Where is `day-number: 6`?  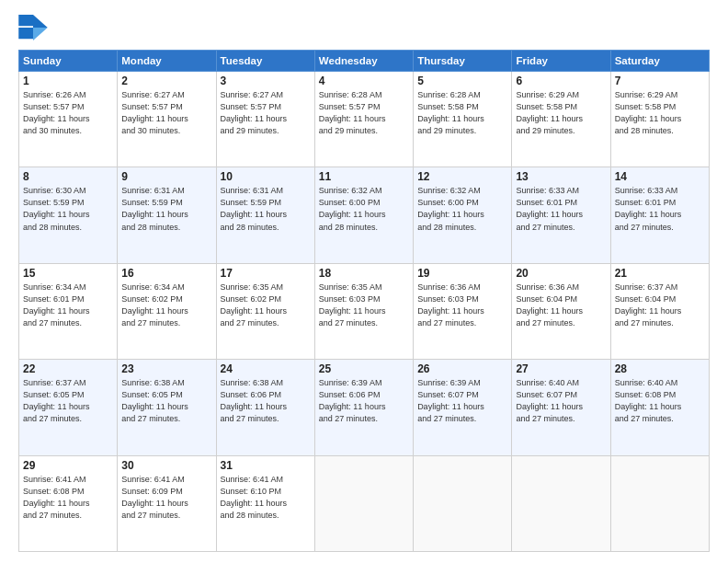
day-number: 6 is located at coordinates (561, 81).